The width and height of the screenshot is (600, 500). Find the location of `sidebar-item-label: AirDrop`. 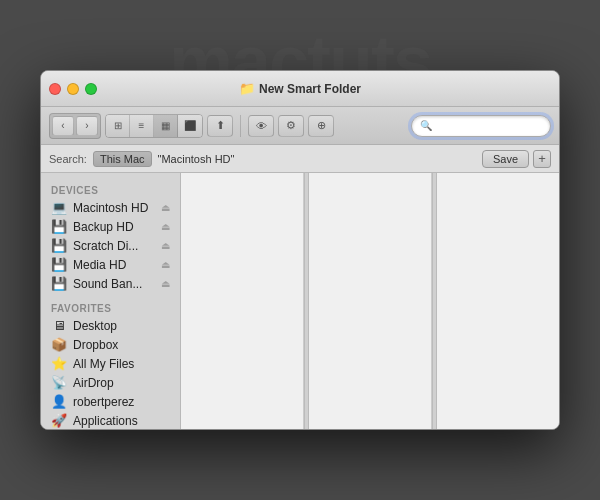

sidebar-item-label: AirDrop is located at coordinates (122, 383).